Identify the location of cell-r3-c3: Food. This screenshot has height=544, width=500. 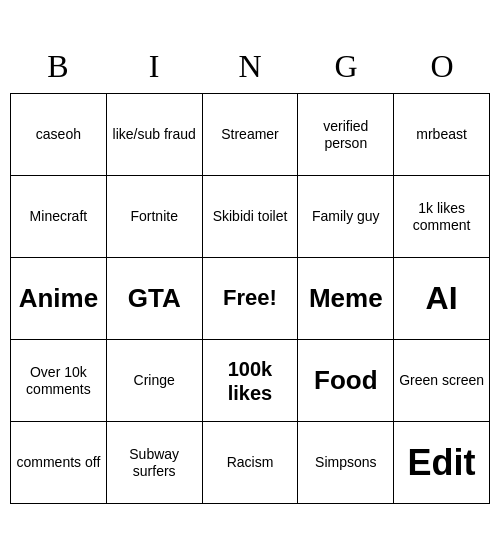
(346, 381).